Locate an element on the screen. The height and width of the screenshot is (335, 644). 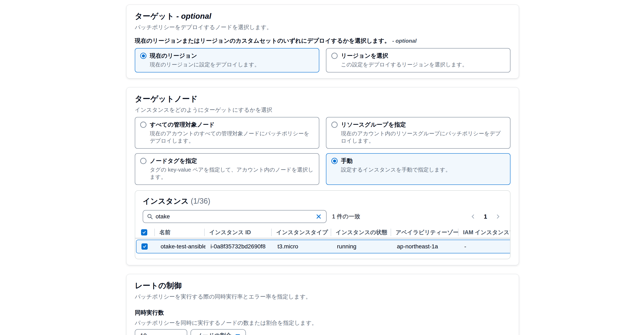
tile-select-region: リージョンを選択 この設定をデプロイするリージョンを選択します。 is located at coordinates (418, 60).